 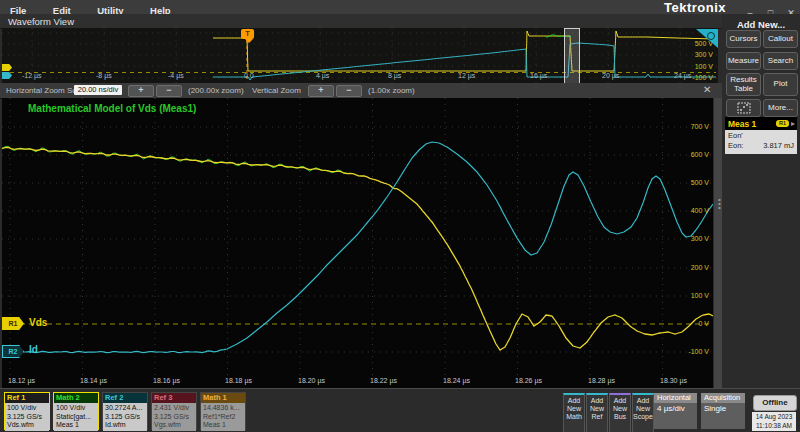 I want to click on channel-badge: Math 2 100 V/div Static[gat... Meas 1, so click(x=76, y=411).